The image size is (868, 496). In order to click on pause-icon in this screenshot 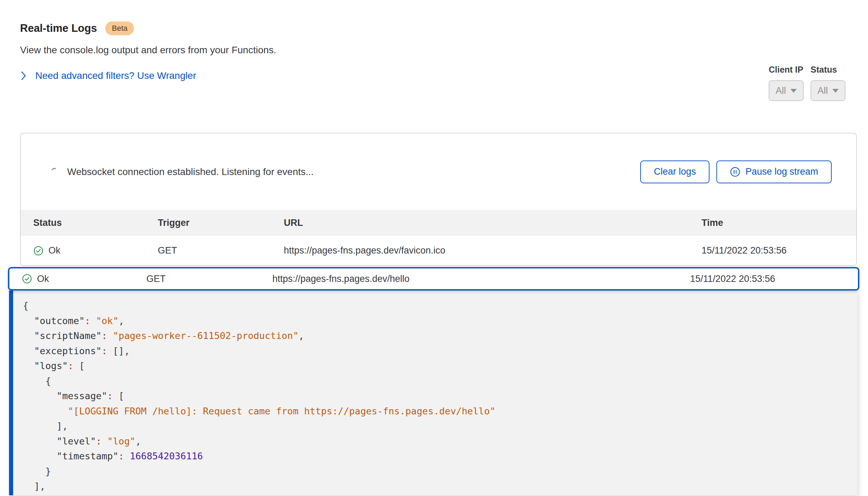, I will do `click(735, 172)`.